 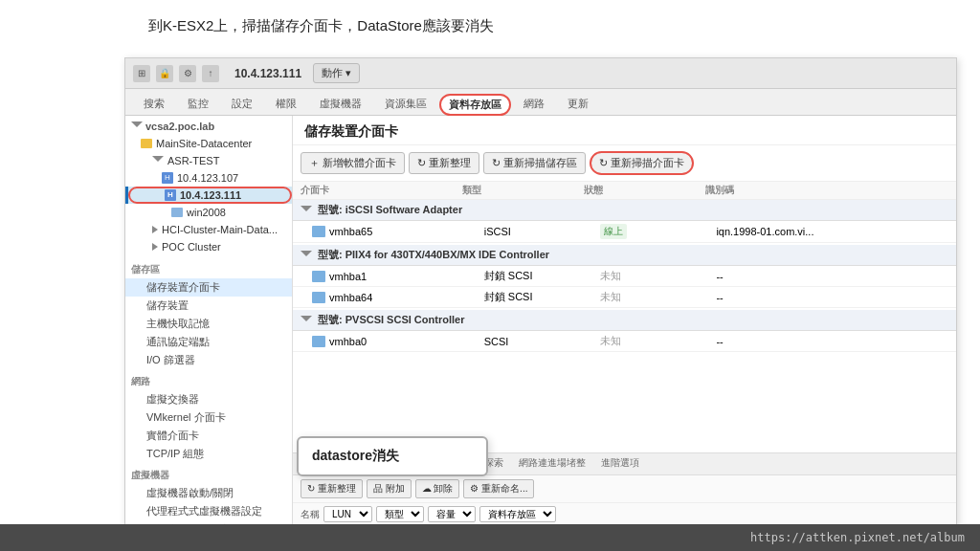 What do you see at coordinates (209, 195) in the screenshot?
I see `tree-host-111: H 10.4.123.111` at bounding box center [209, 195].